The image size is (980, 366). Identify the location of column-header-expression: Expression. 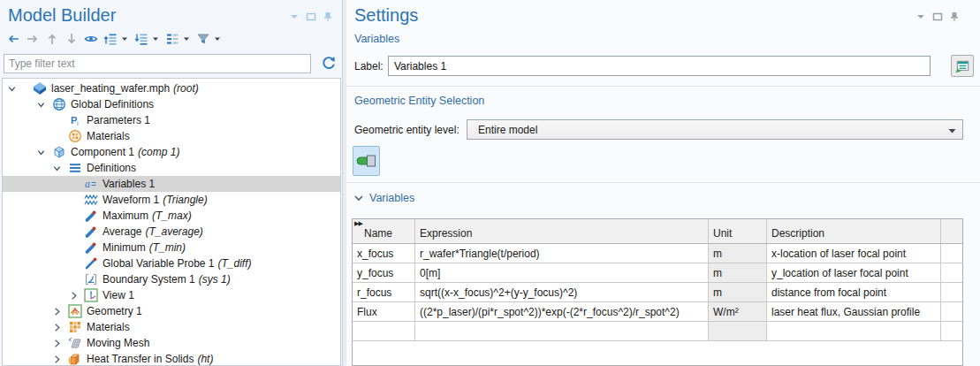
(562, 232).